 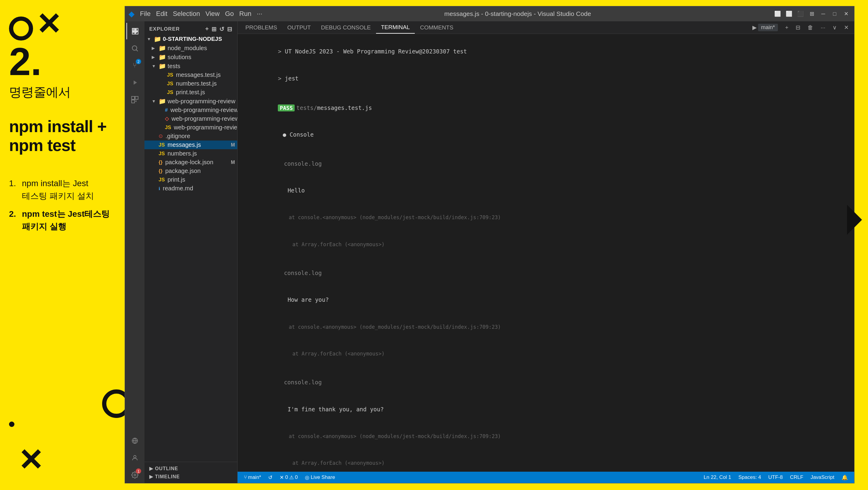 What do you see at coordinates (346, 28) in the screenshot?
I see `tab-debug-console: DEBUG CONSOLE` at bounding box center [346, 28].